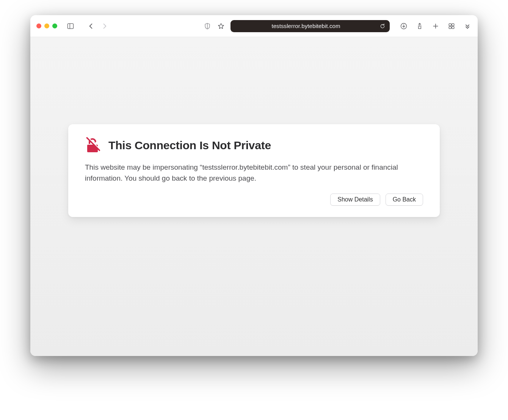  I want to click on close-window-button, so click(39, 26).